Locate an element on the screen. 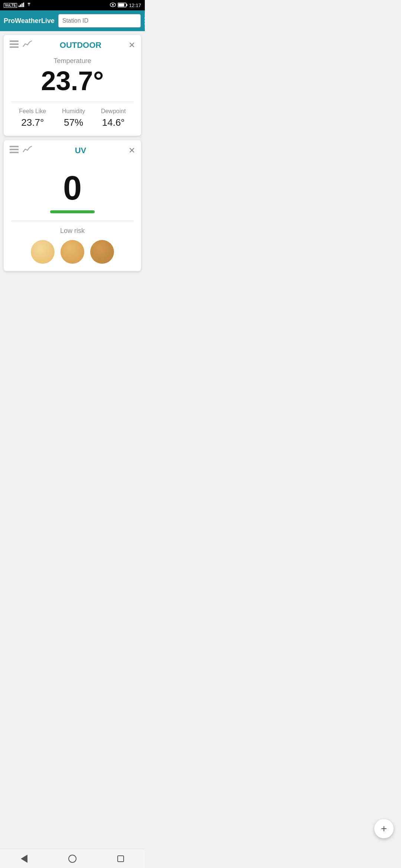 Image resolution: width=401 pixels, height=868 pixels. status-right: 12:17 is located at coordinates (125, 5).